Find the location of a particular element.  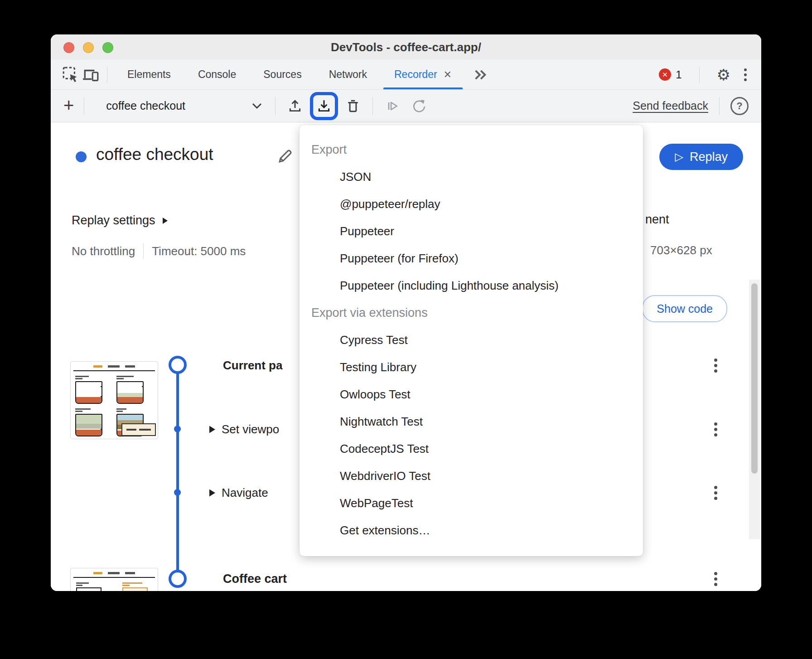

device-toolbar-icon is located at coordinates (91, 75).